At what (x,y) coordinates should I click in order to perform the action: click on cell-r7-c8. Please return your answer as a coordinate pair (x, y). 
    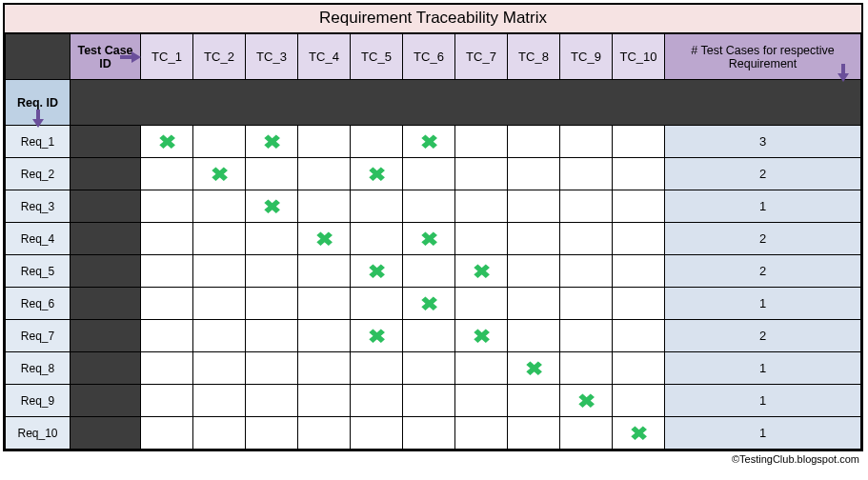
    Looking at the image, I should click on (534, 336).